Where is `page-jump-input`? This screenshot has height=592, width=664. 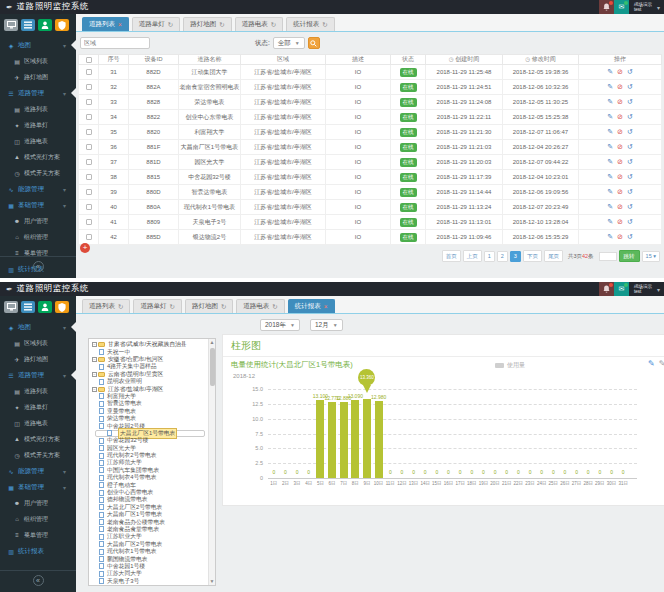
page-jump-input is located at coordinates (608, 256).